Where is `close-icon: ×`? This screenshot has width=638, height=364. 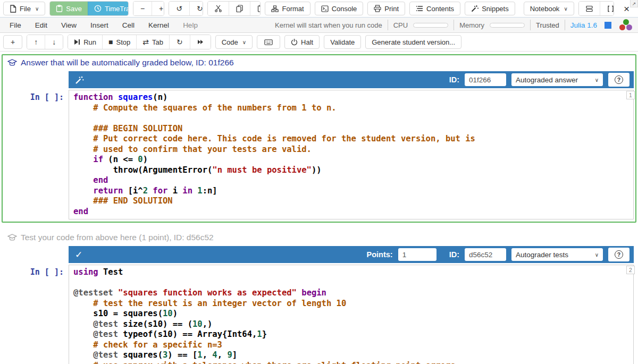
close-icon: × is located at coordinates (626, 9).